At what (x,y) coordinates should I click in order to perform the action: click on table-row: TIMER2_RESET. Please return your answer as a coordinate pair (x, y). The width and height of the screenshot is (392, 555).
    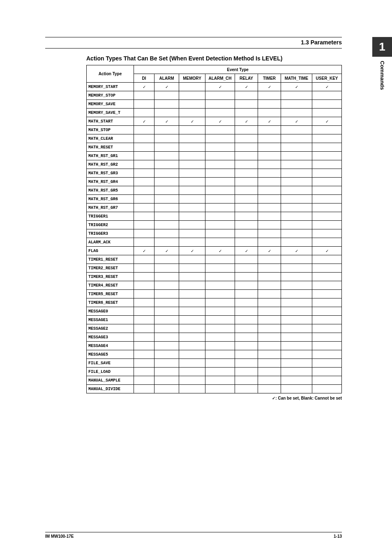
    Looking at the image, I should click on (214, 268).